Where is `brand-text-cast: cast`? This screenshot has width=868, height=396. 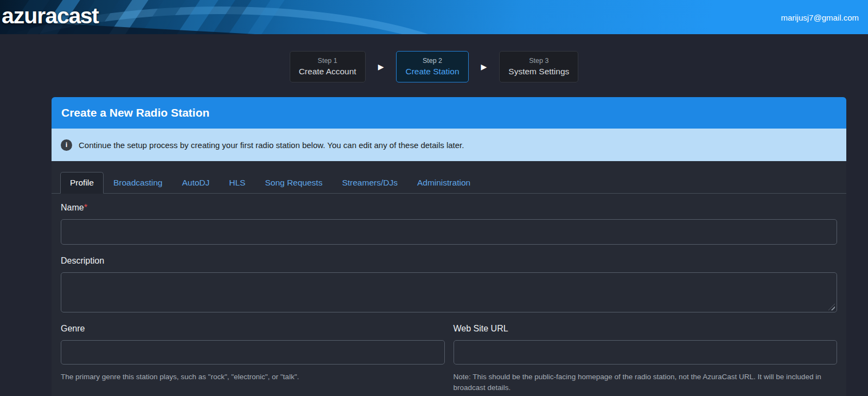
brand-text-cast: cast is located at coordinates (78, 16).